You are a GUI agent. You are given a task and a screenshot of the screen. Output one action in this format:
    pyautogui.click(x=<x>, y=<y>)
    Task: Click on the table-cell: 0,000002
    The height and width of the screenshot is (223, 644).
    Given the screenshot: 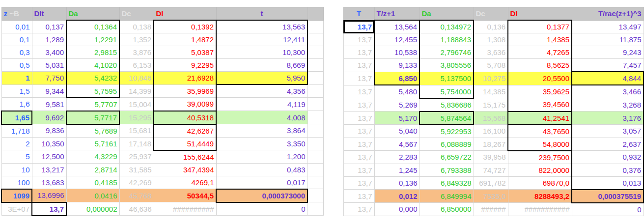 What is the action you would take?
    pyautogui.click(x=93, y=209)
    